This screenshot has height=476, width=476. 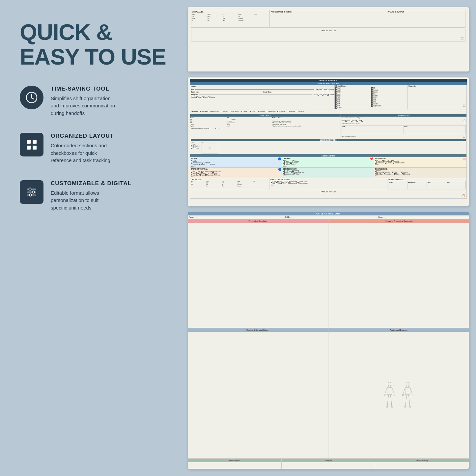 What do you see at coordinates (266, 115) in the screenshot?
I see `vital-signs-header: VITAL SIGNS` at bounding box center [266, 115].